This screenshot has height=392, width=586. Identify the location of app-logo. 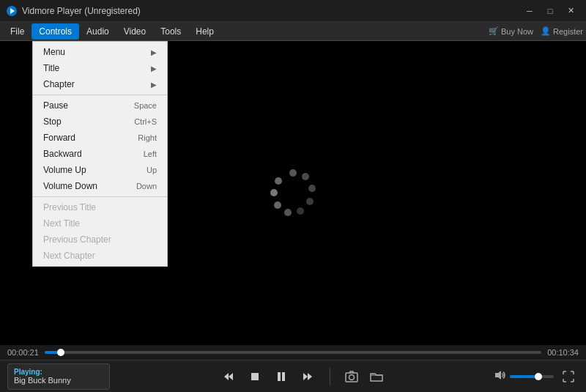
(12, 11).